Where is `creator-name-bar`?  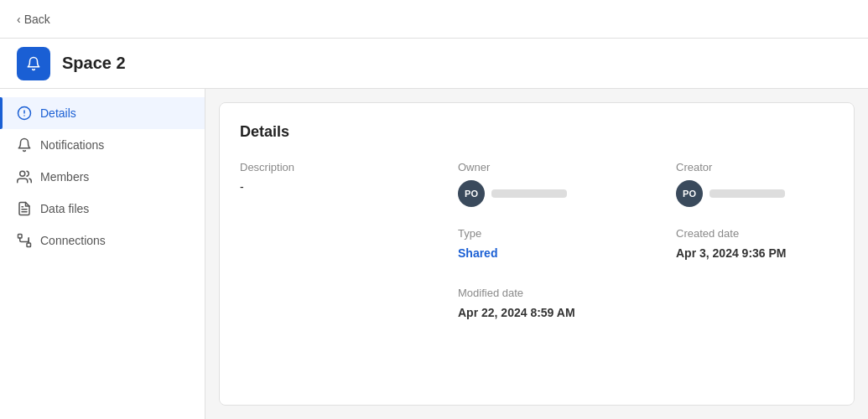
creator-name-bar is located at coordinates (747, 194).